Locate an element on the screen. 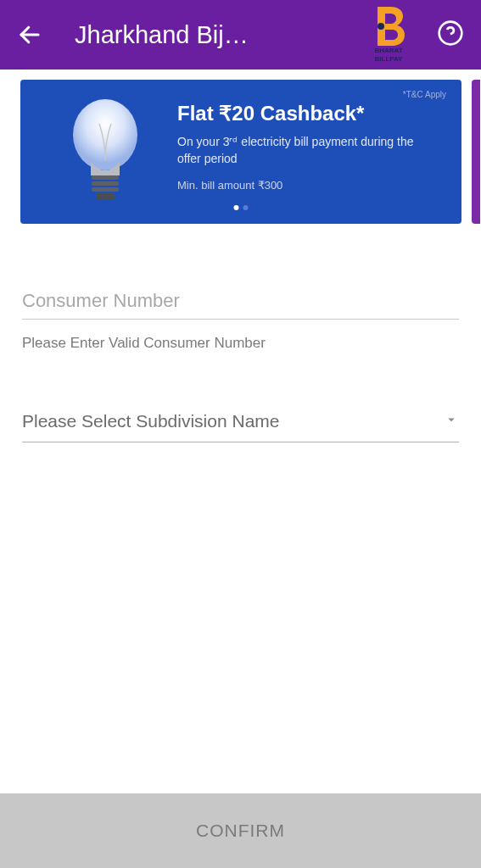 This screenshot has width=481, height=868. carousel-dot is located at coordinates (246, 208).